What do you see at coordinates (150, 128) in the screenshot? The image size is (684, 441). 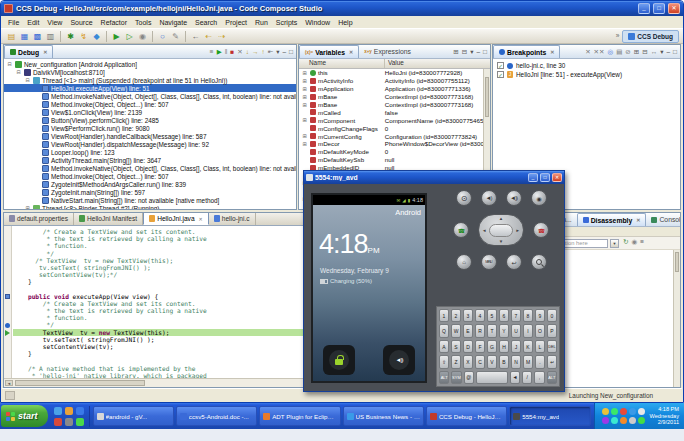 I see `debug-tree-row: View$PerformClick.run() line: 9080` at bounding box center [150, 128].